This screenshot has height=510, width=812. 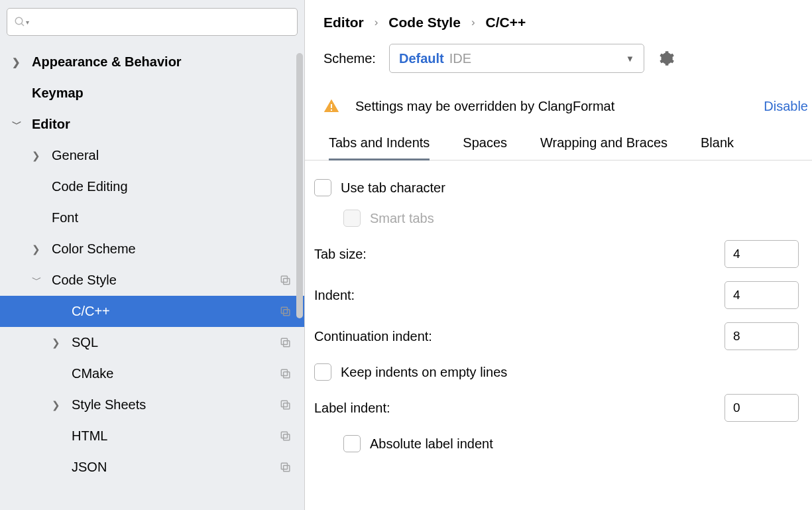 What do you see at coordinates (604, 147) in the screenshot?
I see `tab-wrapping-braces: Wrapping and Braces` at bounding box center [604, 147].